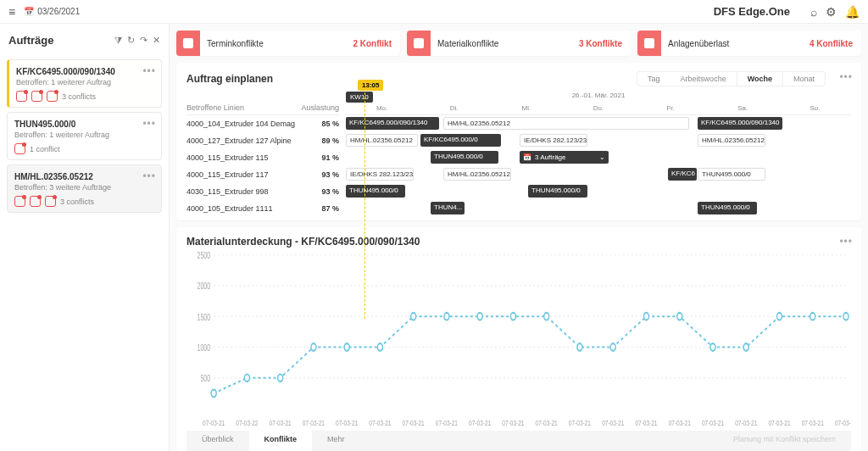  What do you see at coordinates (52, 12) in the screenshot?
I see `date-display: 📅 03/26/2021` at bounding box center [52, 12].